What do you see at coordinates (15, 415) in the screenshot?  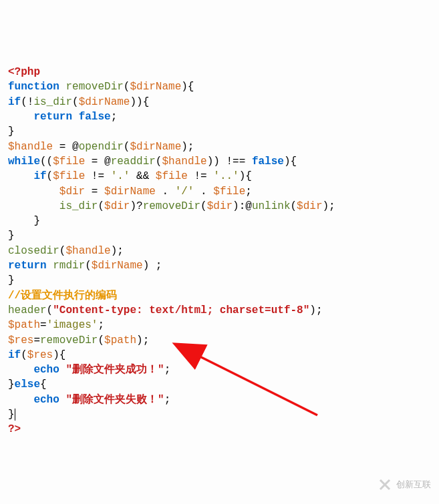 I see `text-cursor` at bounding box center [15, 415].